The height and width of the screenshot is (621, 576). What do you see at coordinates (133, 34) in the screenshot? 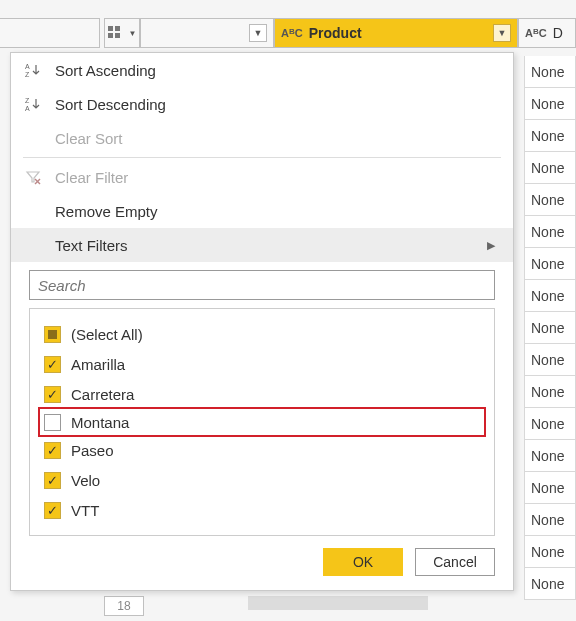
I see `chevron-down-icon: ▼` at bounding box center [133, 34].